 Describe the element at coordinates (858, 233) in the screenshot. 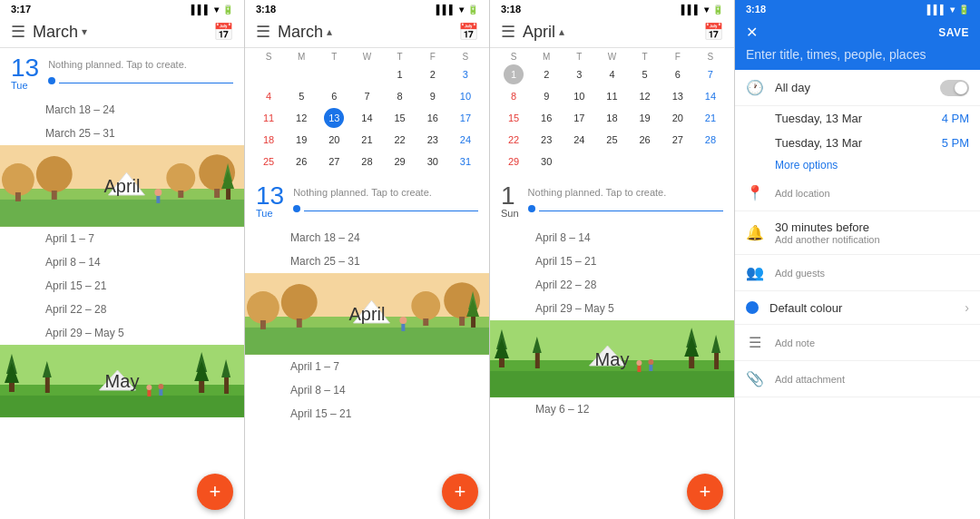

I see `notification-row: 🔔 30 minutes before Add another notifica…` at that location.